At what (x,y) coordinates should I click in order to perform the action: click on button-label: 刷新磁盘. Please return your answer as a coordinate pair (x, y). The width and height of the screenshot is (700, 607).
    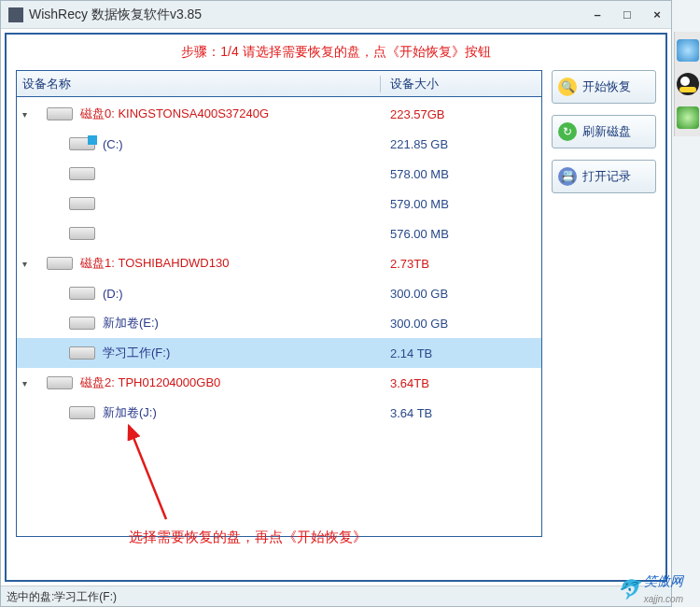
    Looking at the image, I should click on (607, 132).